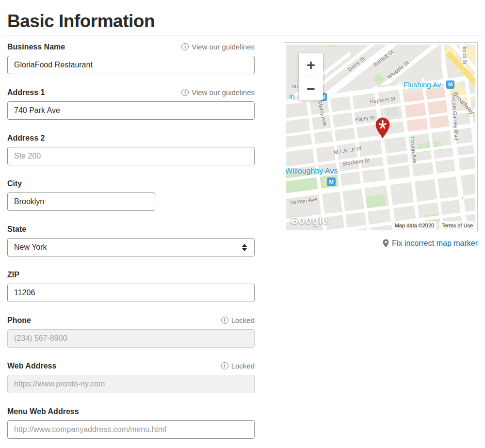 The image size is (485, 448). What do you see at coordinates (131, 423) in the screenshot?
I see `menu-web-address-field: Menu Web Address` at bounding box center [131, 423].